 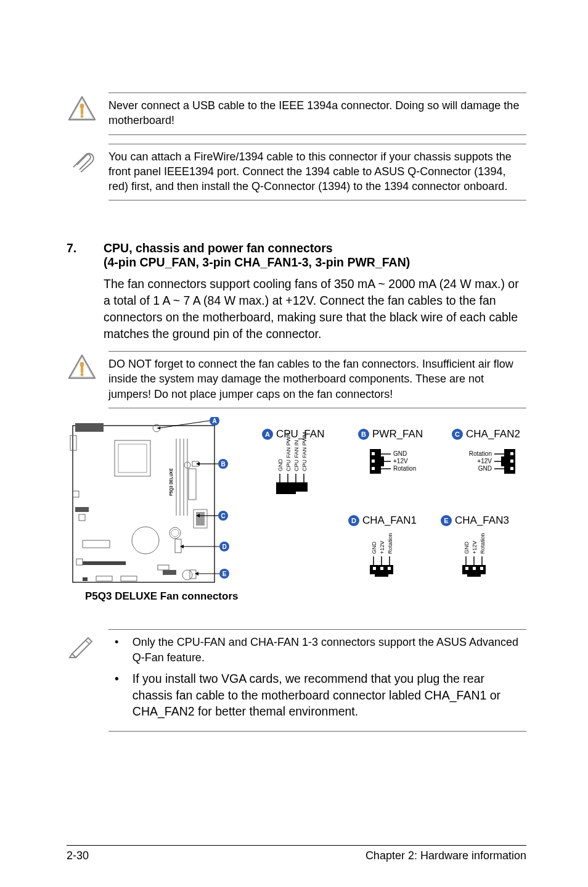 What do you see at coordinates (296, 113) in the screenshot?
I see `caution-usb-1394: Never connect a USB cable to the IEEE 13…` at bounding box center [296, 113].